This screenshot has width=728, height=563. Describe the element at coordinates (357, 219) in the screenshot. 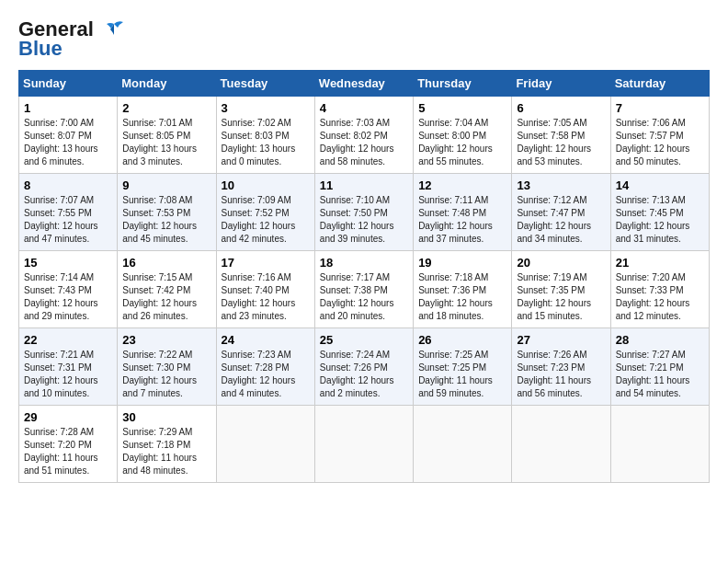

I see `day-info: Sunrise: 7:10 AMSunset: 7:50 PMDaylight:…` at that location.